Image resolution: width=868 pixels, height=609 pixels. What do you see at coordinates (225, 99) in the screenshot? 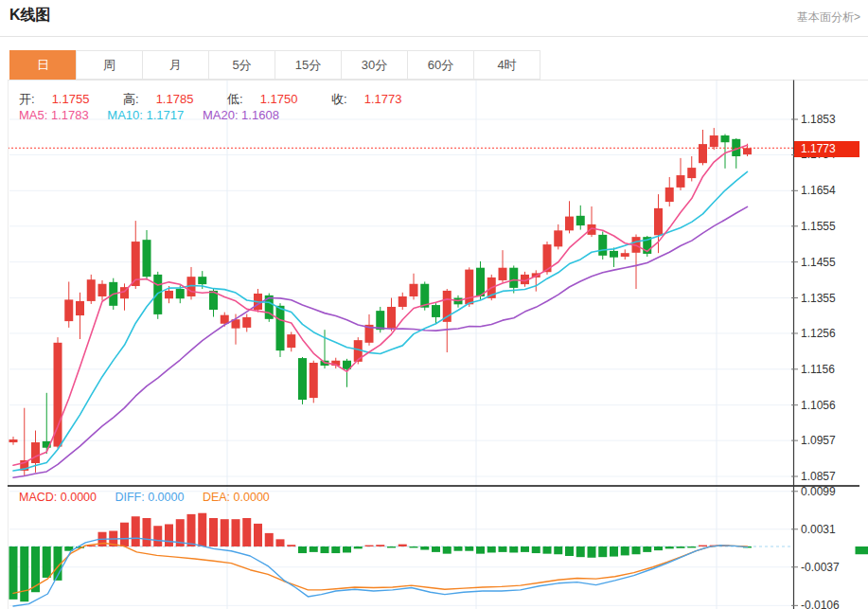
I see `ohlc-legend: 开:1.1755 高:1.1785 低:1.1750 收:1.1773` at bounding box center [225, 99].